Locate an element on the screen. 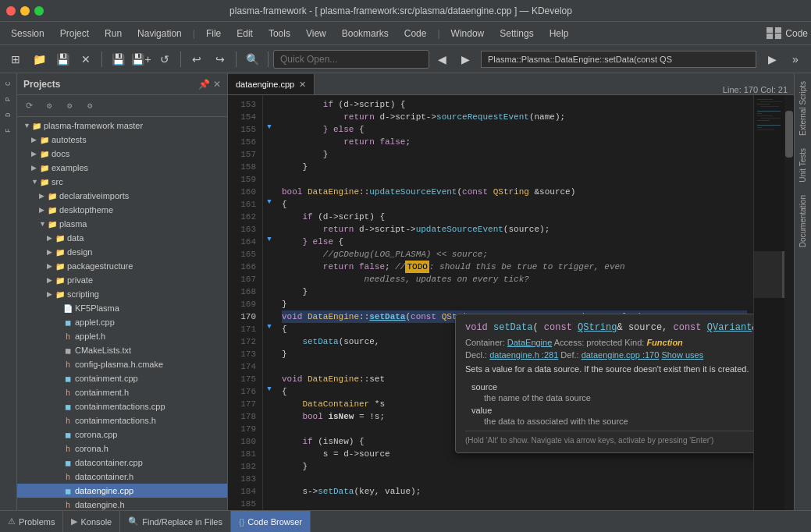 Image resolution: width=811 pixels, height=532 pixels. panel-close-icon: ✕ is located at coordinates (217, 84).